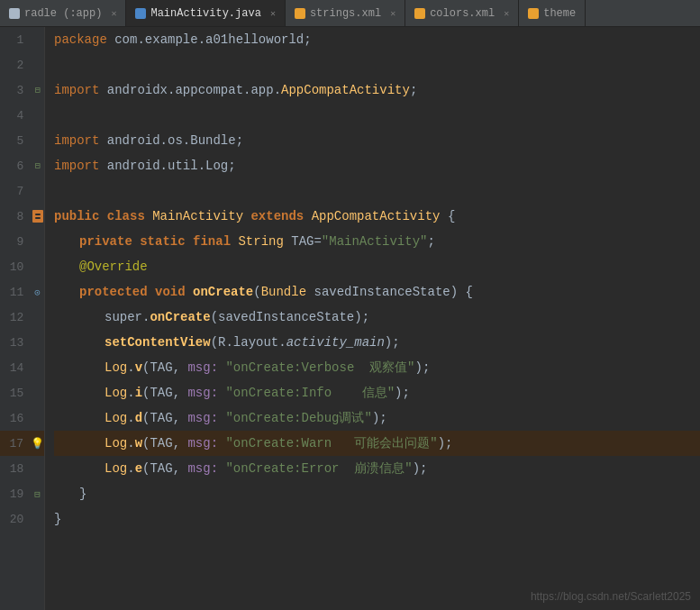 The width and height of the screenshot is (700, 610). Describe the element at coordinates (15, 317) in the screenshot. I see `line-num-12: 12` at that location.